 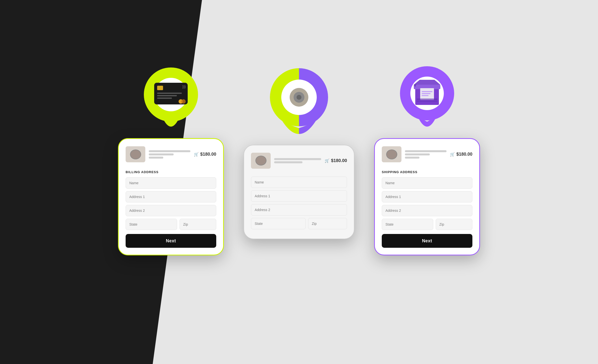 I want to click on shipping-pin, so click(x=427, y=102).